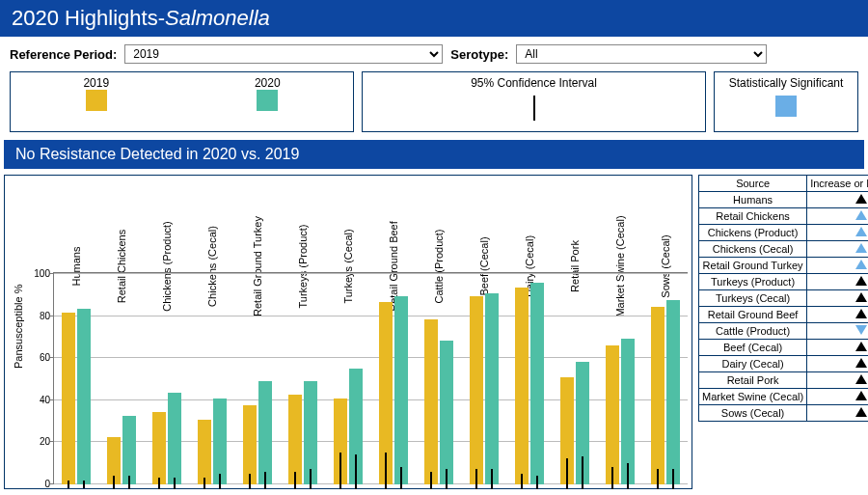 This screenshot has height=495, width=868. Describe the element at coordinates (784, 365) in the screenshot. I see `table-row: Dairy (Cecal)` at that location.